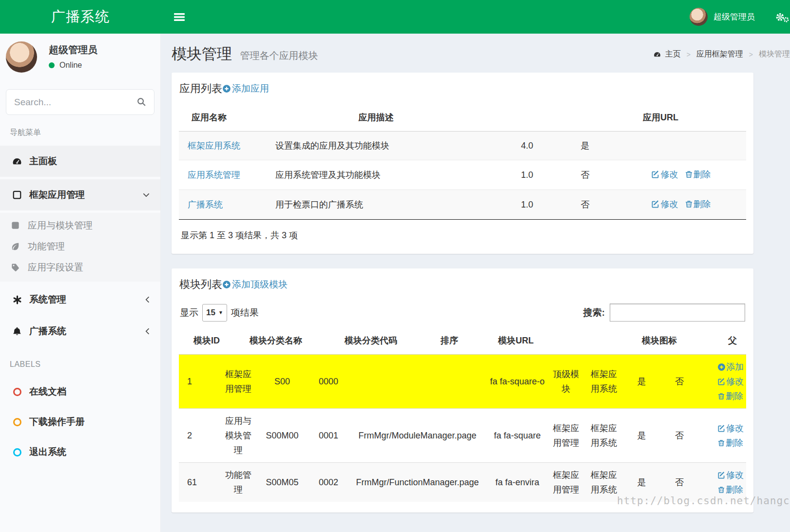 The width and height of the screenshot is (790, 532). What do you see at coordinates (80, 17) in the screenshot?
I see `app-brand: 广播系统` at bounding box center [80, 17].